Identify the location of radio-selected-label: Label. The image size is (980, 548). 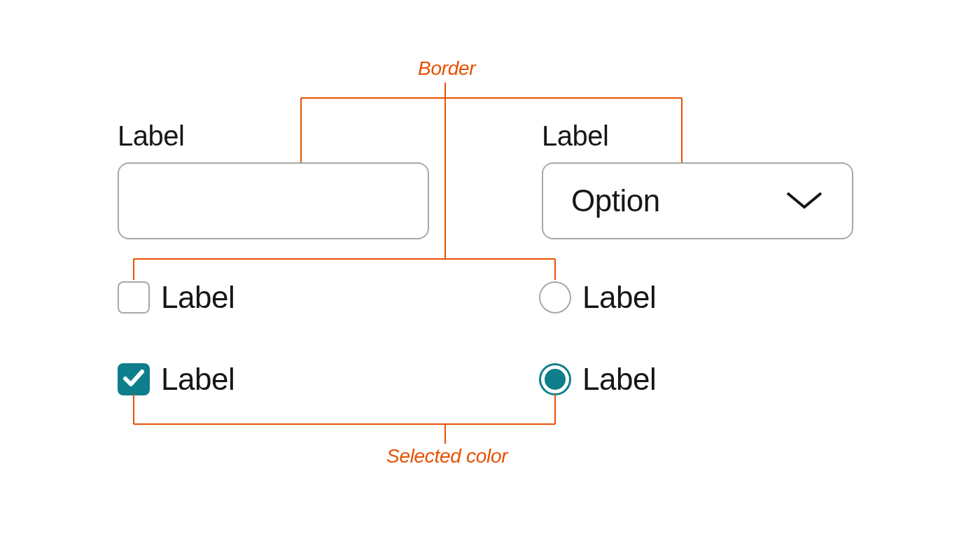
(619, 379).